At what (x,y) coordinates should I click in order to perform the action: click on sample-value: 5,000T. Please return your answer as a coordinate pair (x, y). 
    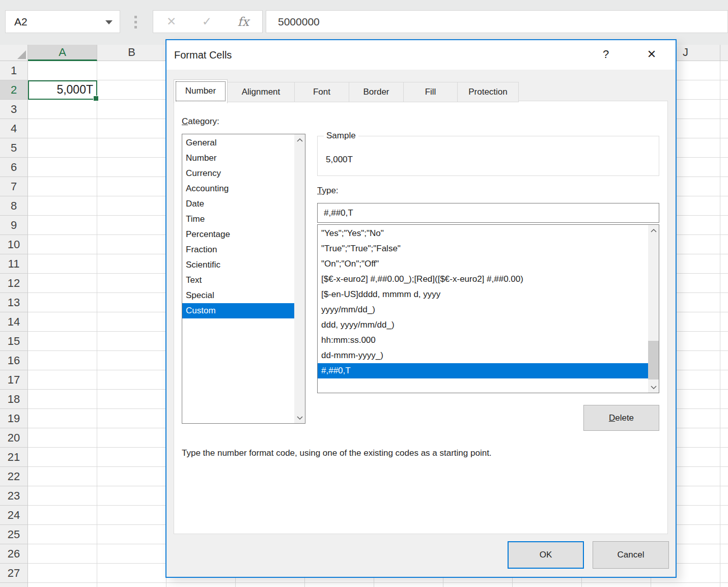
    Looking at the image, I should click on (339, 160).